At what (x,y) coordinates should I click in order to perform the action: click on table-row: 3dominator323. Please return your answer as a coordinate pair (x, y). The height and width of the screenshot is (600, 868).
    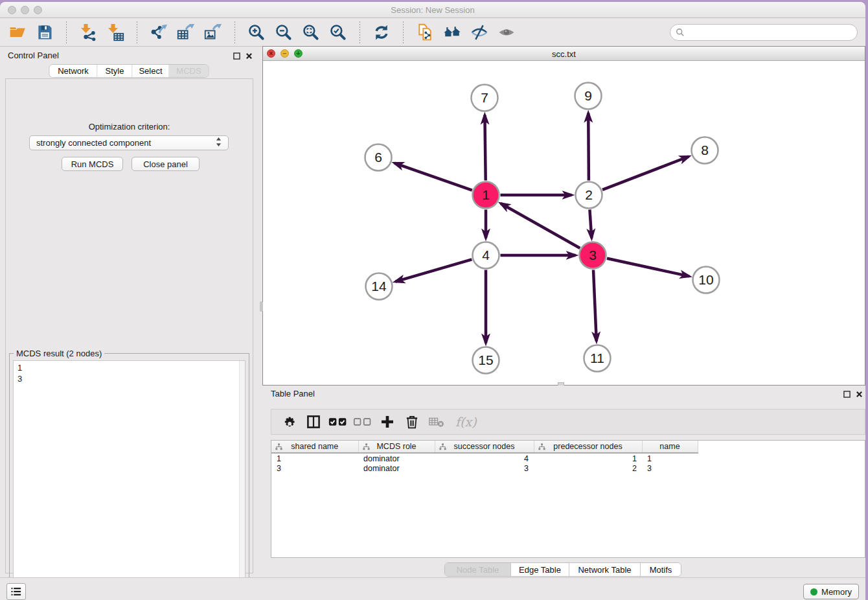
    Looking at the image, I should click on (485, 468).